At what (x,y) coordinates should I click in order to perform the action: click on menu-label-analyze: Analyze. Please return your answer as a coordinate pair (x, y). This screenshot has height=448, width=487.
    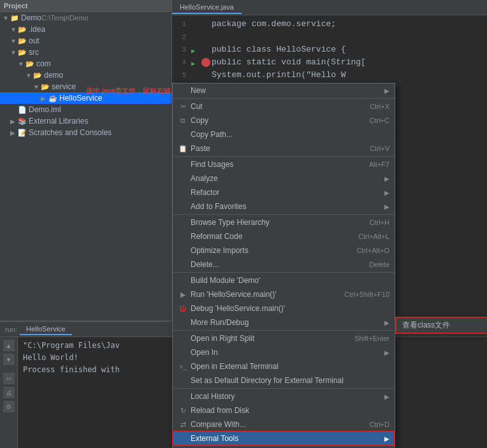
    Looking at the image, I should click on (204, 178).